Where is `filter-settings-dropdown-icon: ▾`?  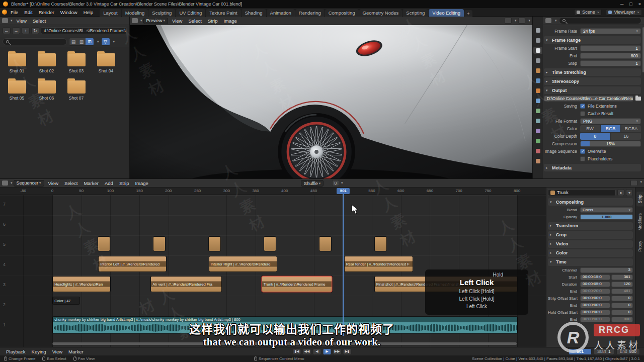
filter-settings-dropdown-icon: ▾ is located at coordinates (114, 42).